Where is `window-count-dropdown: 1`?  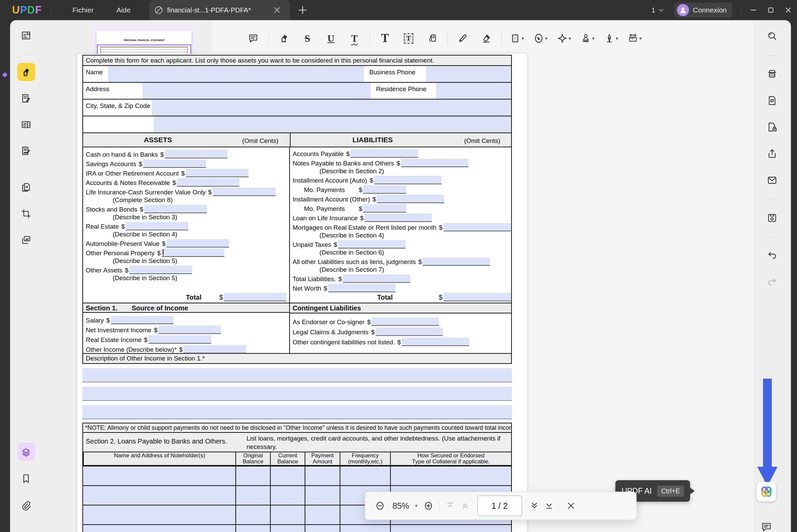
window-count-dropdown: 1 is located at coordinates (658, 10).